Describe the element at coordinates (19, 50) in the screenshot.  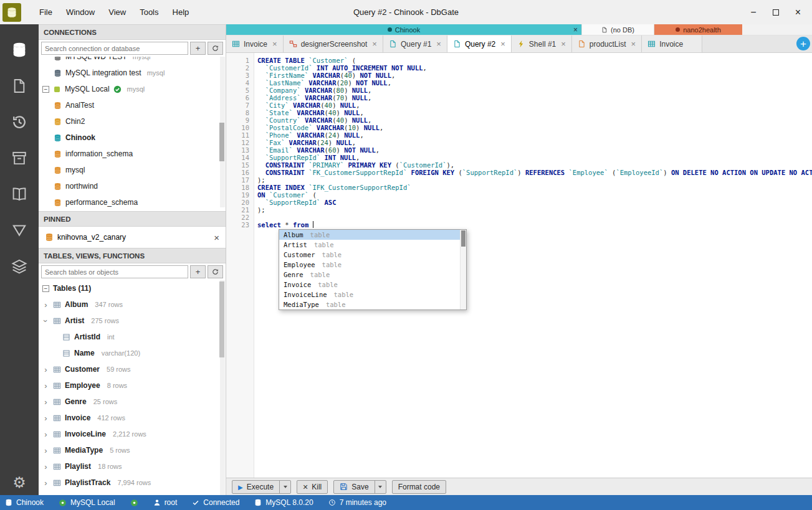
I see `sidebar-connections-button` at that location.